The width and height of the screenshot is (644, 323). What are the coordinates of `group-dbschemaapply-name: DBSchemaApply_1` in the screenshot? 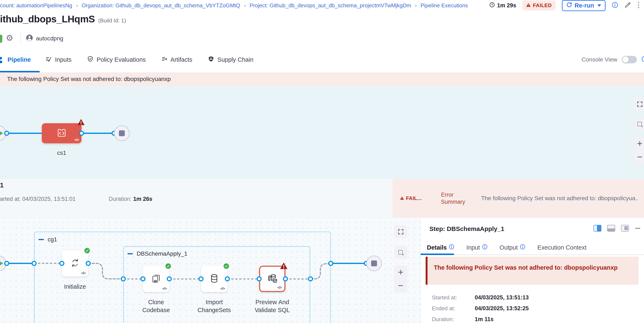 It's located at (162, 254).